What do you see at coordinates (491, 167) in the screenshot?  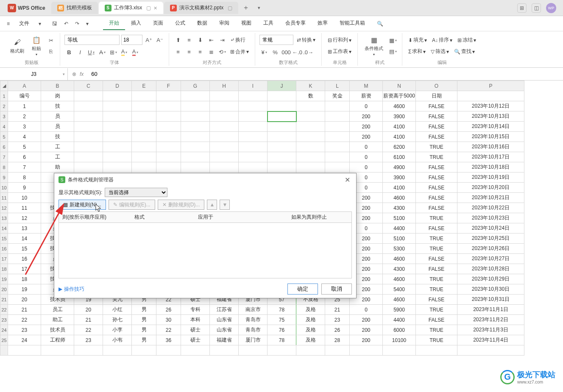 I see `cell: 2023年10月18日` at bounding box center [491, 167].